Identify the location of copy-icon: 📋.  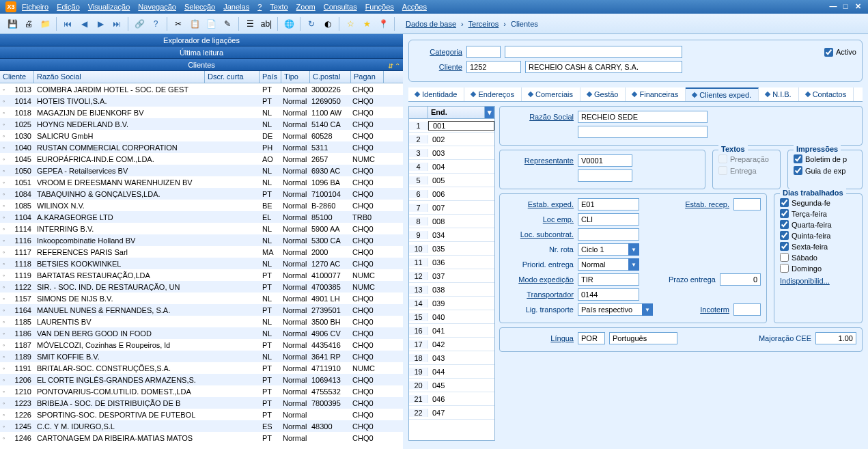
(195, 24).